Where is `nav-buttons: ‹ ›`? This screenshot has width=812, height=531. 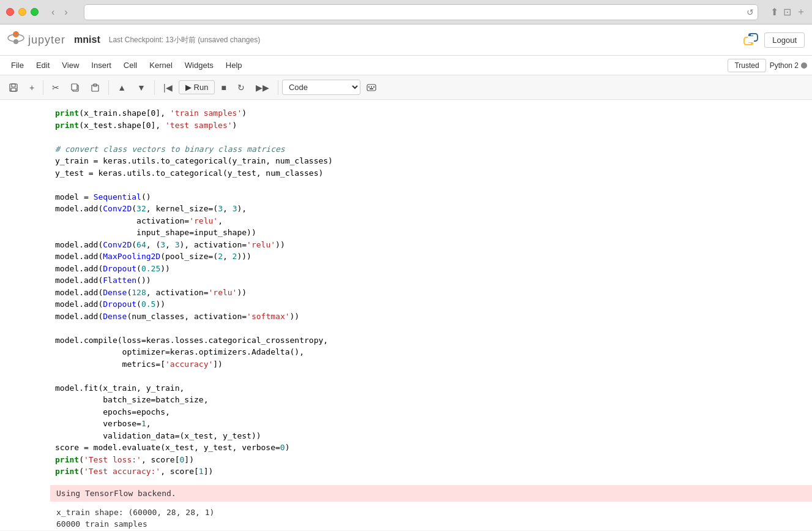 nav-buttons: ‹ › is located at coordinates (60, 12).